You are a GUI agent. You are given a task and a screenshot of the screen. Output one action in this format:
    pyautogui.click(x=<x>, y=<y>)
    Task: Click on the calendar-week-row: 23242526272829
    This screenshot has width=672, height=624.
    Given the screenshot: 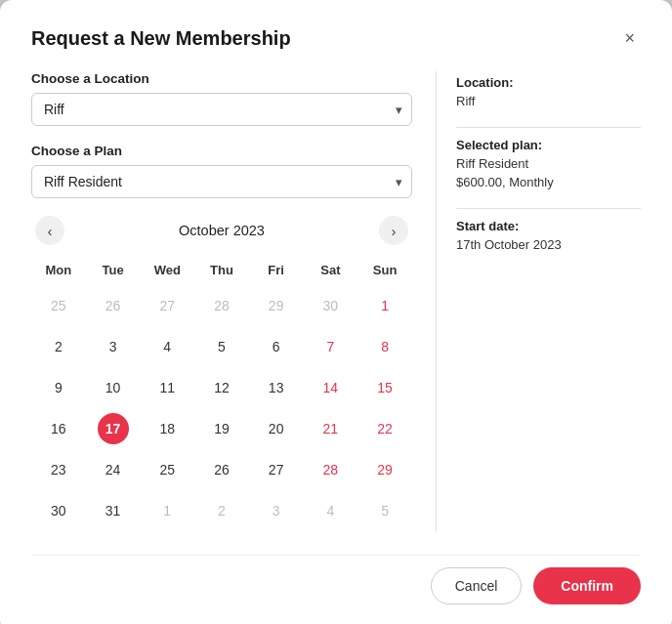 What is the action you would take?
    pyautogui.click(x=222, y=470)
    